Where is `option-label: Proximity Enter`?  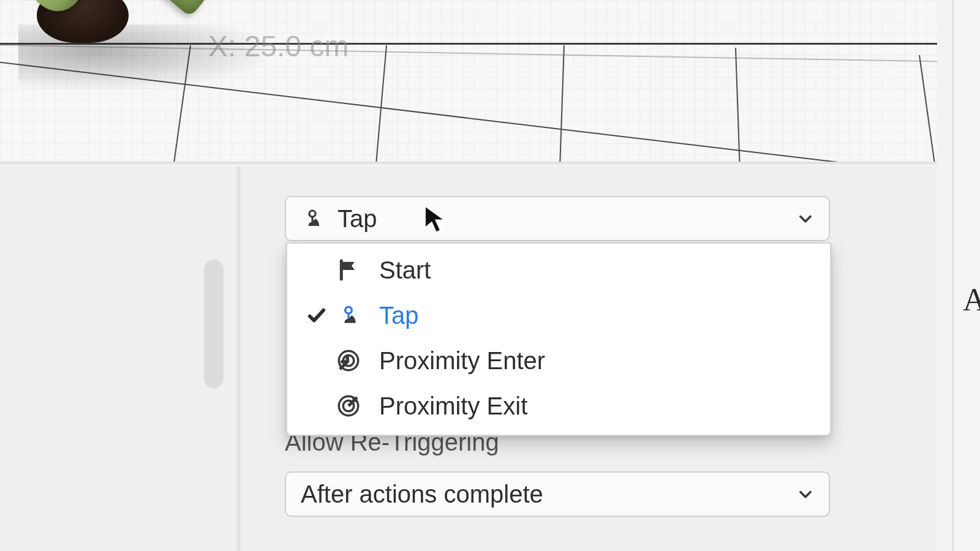 option-label: Proximity Enter is located at coordinates (462, 361).